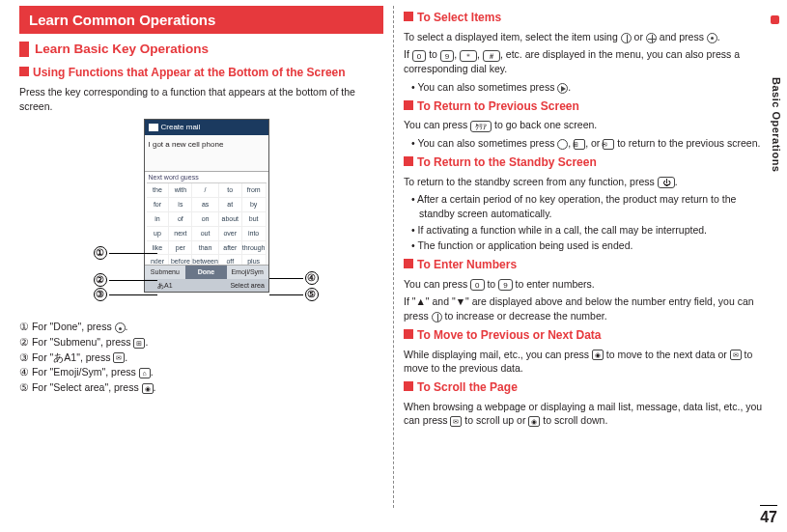 Image resolution: width=787 pixels, height=532 pixels. What do you see at coordinates (231, 191) in the screenshot?
I see `predict-cell: to` at bounding box center [231, 191].